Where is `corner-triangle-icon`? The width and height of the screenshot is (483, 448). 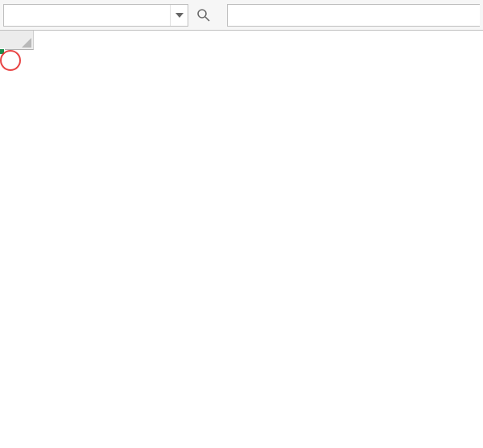 corner-triangle-icon is located at coordinates (27, 43).